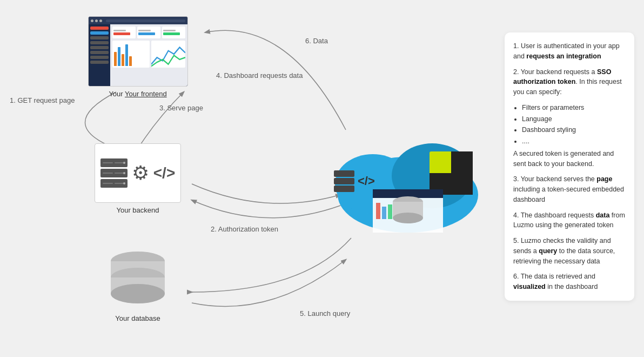  Describe the element at coordinates (244, 229) in the screenshot. I see `step2-label: 2. Authorization token` at that location.